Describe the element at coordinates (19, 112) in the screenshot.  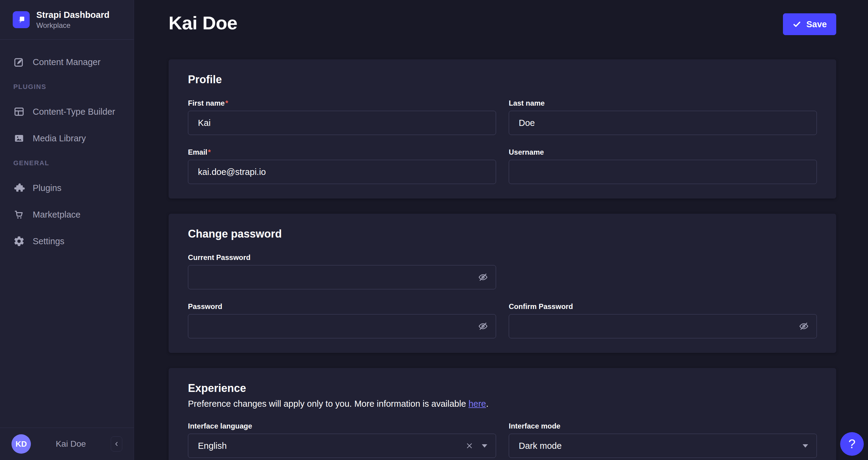
I see `content-type-builder-icon` at that location.